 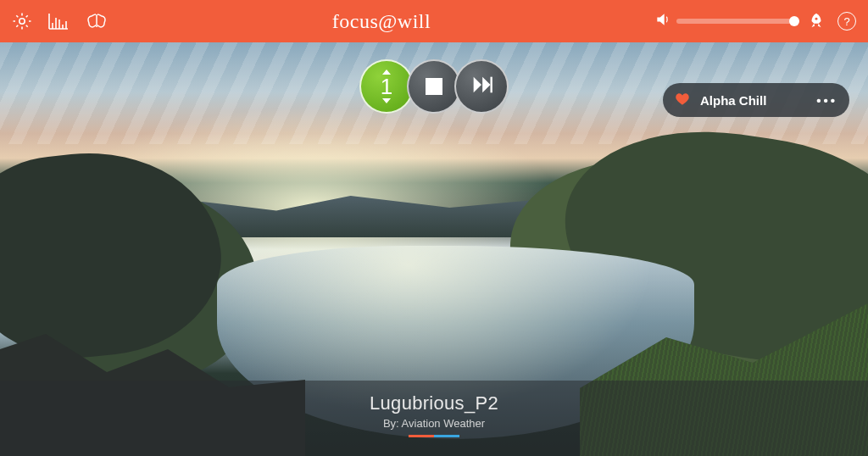 What do you see at coordinates (97, 21) in the screenshot?
I see `brain-icon` at bounding box center [97, 21].